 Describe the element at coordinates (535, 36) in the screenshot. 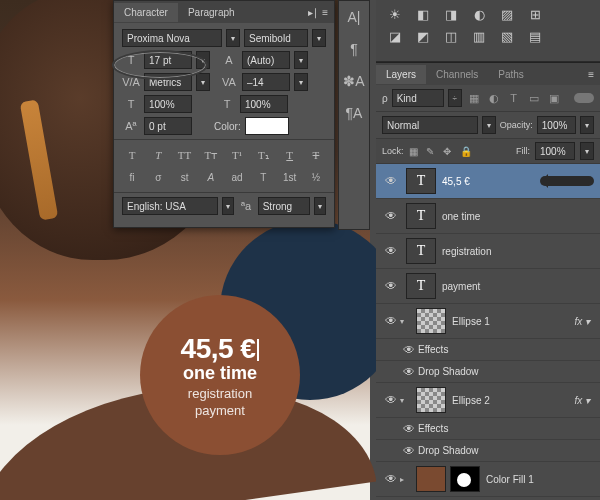

I see `posterize-icon: ▤` at that location.